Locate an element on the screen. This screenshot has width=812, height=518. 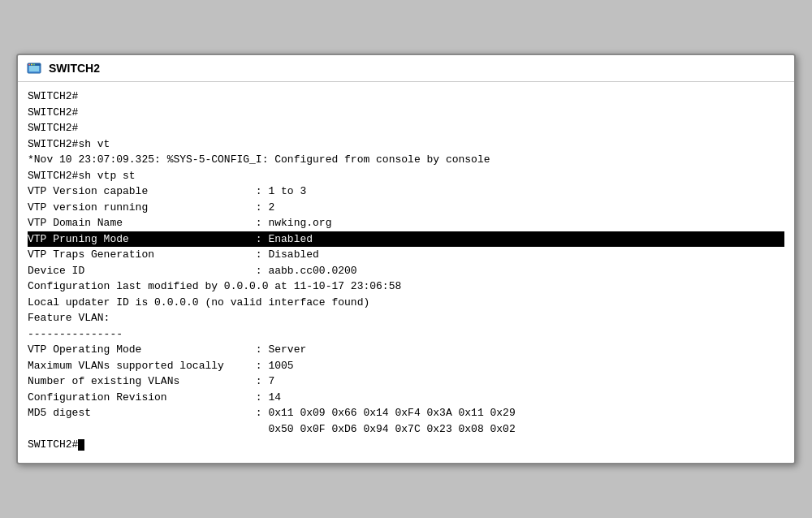
title-bar: SWITCH2 is located at coordinates (406, 68).